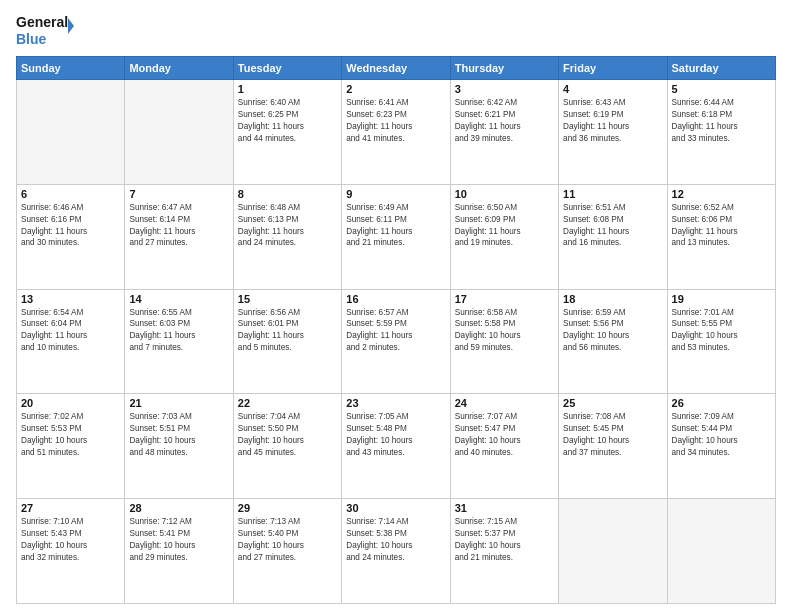 Image resolution: width=792 pixels, height=612 pixels. What do you see at coordinates (721, 342) in the screenshot?
I see `calendar-cell: 19Sunrise: 7:01 AM Sunset: 5:55 PM Dayli…` at bounding box center [721, 342].